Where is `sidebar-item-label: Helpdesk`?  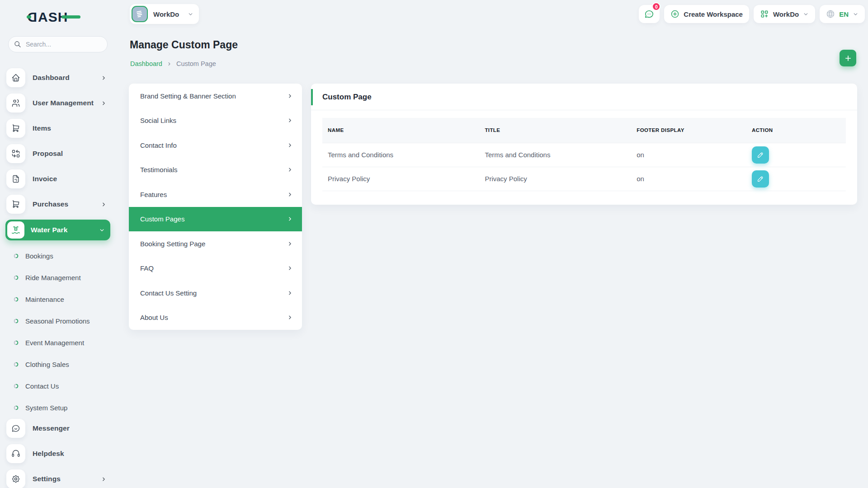 sidebar-item-label: Helpdesk is located at coordinates (71, 454).